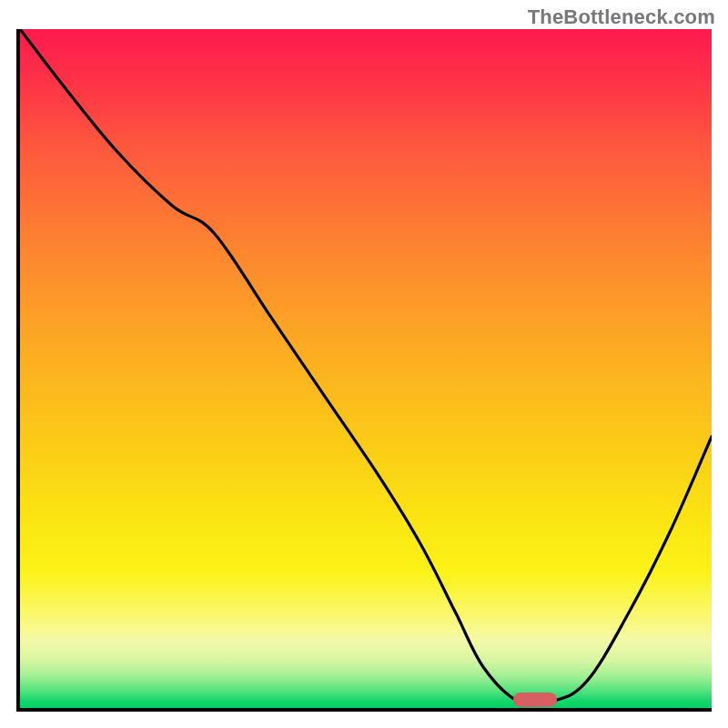 This screenshot has height=728, width=728. What do you see at coordinates (535, 700) in the screenshot?
I see `optimal-marker` at bounding box center [535, 700].